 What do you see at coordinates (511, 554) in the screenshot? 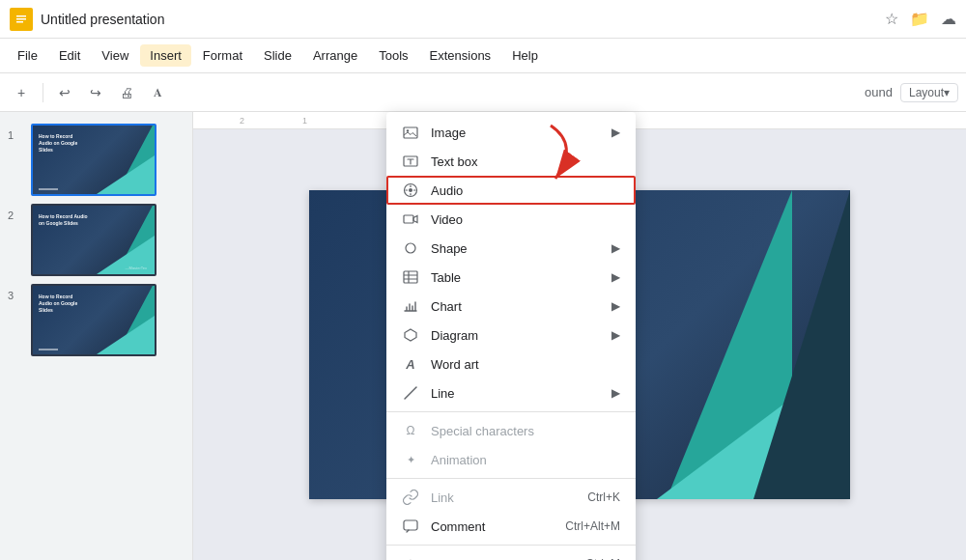
I see `menu-item-new-slide: + New slide Ctrl+M` at bounding box center [511, 554].